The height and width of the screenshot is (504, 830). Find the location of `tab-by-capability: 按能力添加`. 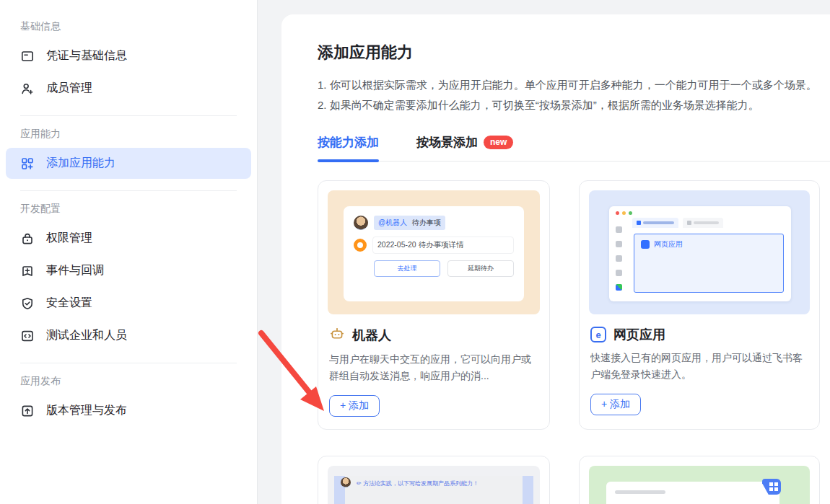

tab-by-capability: 按能力添加 is located at coordinates (348, 147).